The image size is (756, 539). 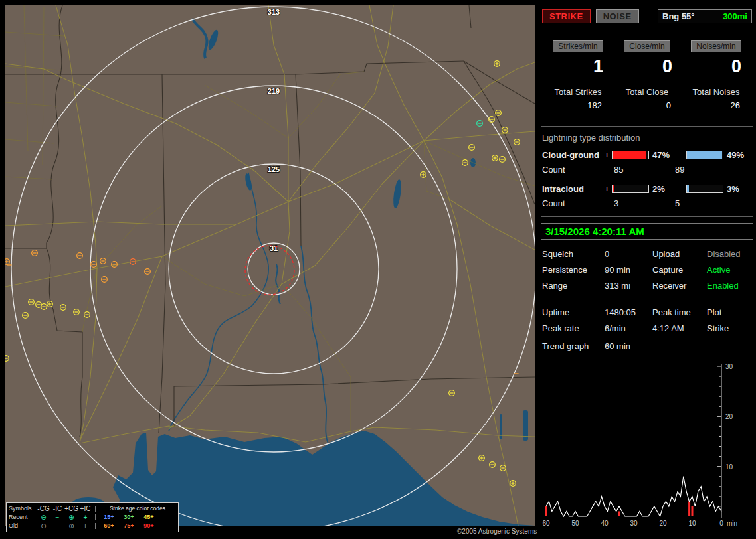 What do you see at coordinates (72, 518) in the screenshot?
I see `recent-cg-pos-icon: ⊕` at bounding box center [72, 518].